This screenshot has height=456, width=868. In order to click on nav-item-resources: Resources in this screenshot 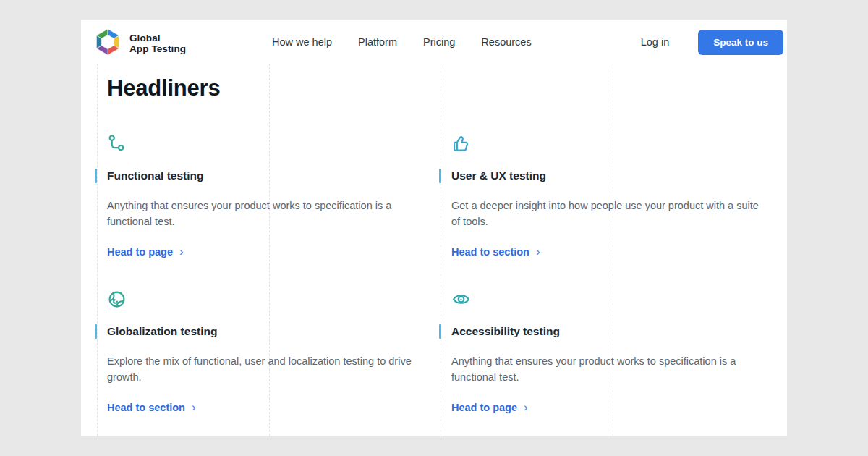, I will do `click(506, 42)`.